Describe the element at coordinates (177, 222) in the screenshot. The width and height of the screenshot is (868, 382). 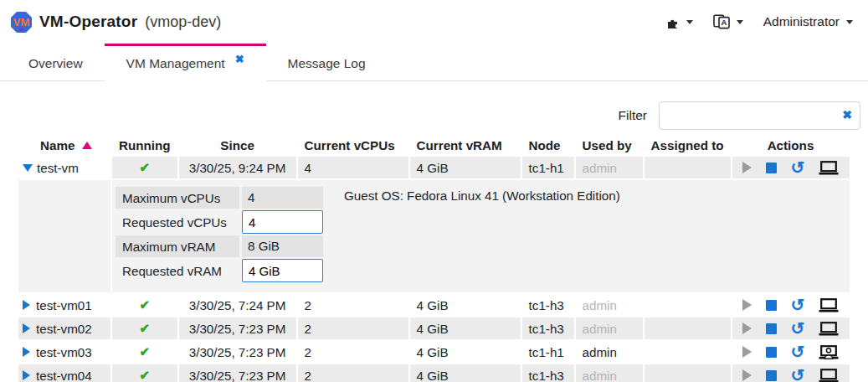
I see `requested-vcpus-label: Requested vCPUs` at that location.